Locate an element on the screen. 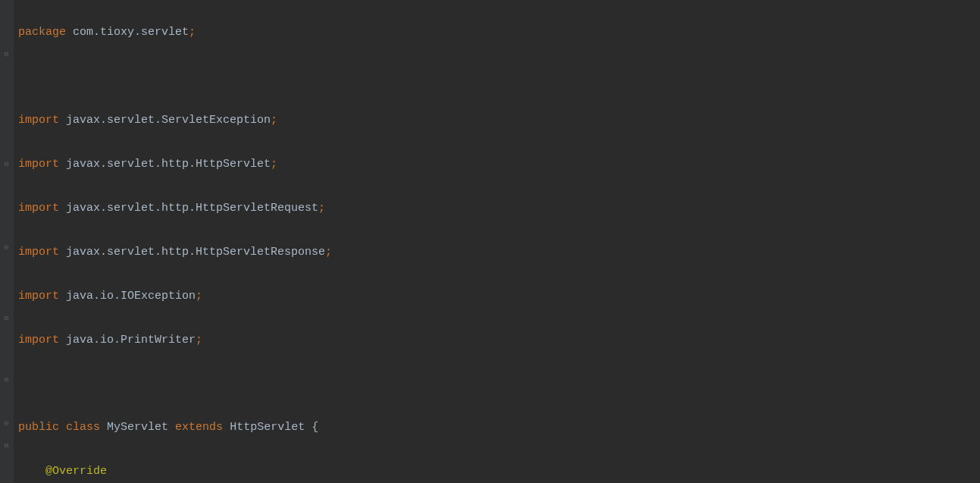 This screenshot has width=980, height=483. import-path: javax.servlet.ServletException is located at coordinates (165, 121).